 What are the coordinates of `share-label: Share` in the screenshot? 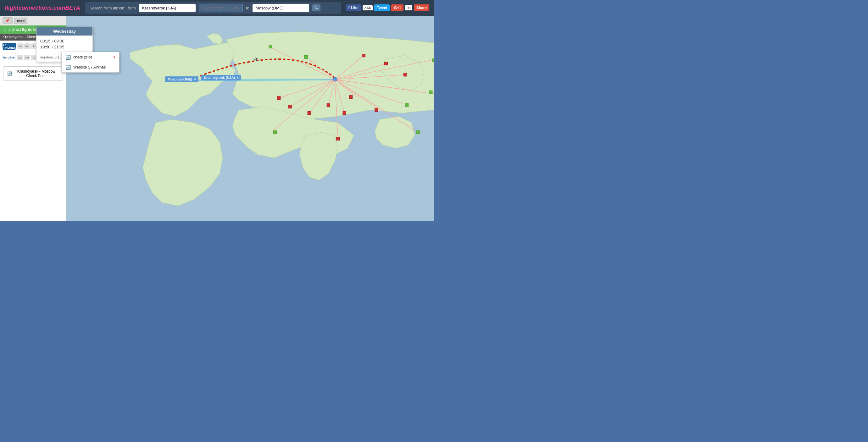 It's located at (422, 8).